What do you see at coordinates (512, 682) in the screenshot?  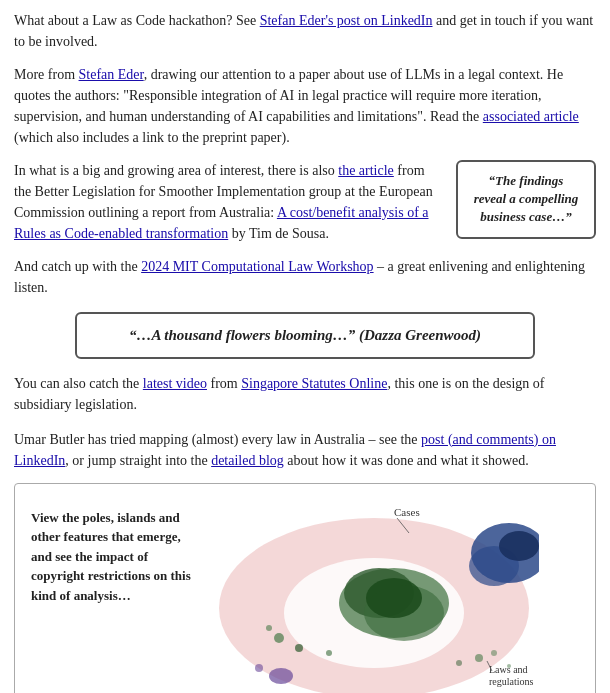 I see `regulations-label: regulations` at bounding box center [512, 682].